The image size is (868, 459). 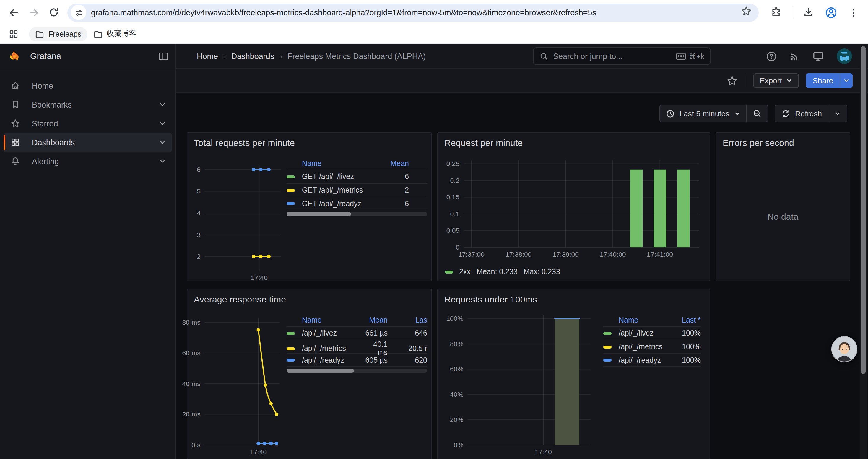 I want to click on downloads-icon, so click(x=808, y=12).